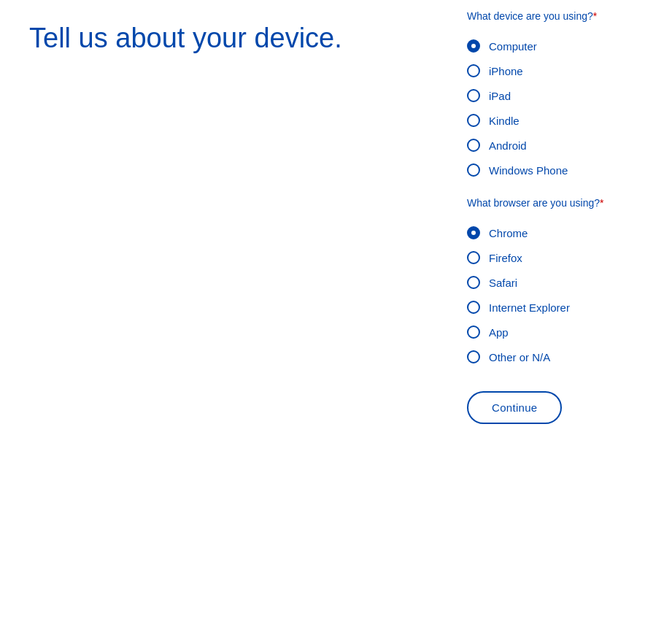  I want to click on device-radio-kindle, so click(474, 120).